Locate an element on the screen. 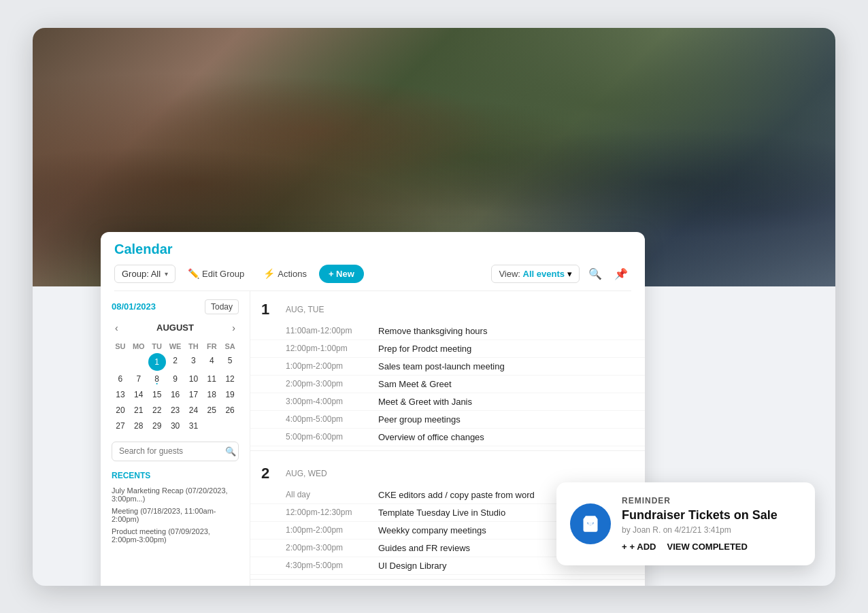  day-number-2: 2 is located at coordinates (269, 474).